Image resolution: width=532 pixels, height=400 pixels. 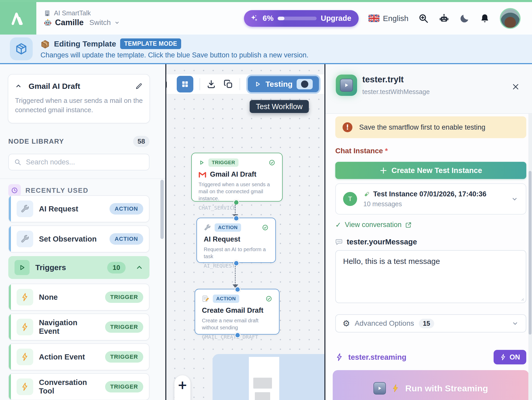 What do you see at coordinates (162, 209) in the screenshot?
I see `sidebar-scrollbar` at bounding box center [162, 209].